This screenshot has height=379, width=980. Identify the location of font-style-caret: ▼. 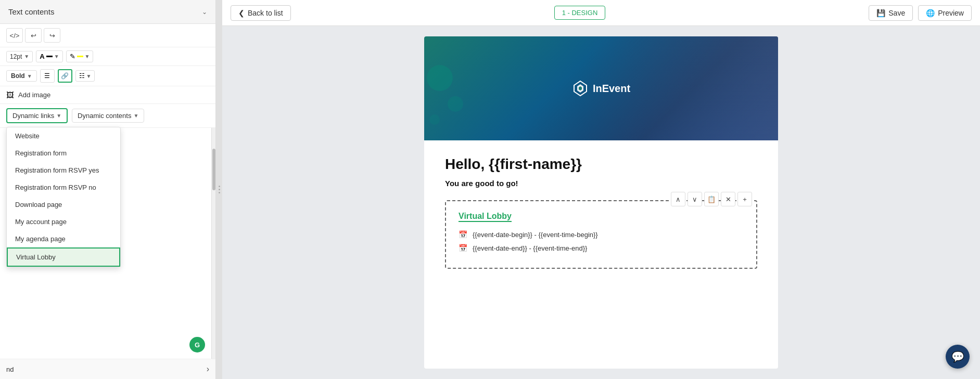
(30, 76).